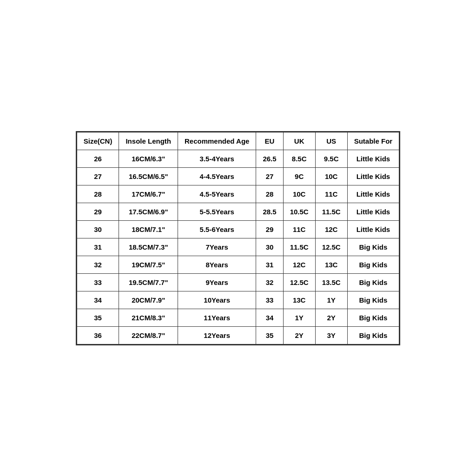 The image size is (476, 476). Describe the element at coordinates (373, 194) in the screenshot. I see `table-cell-2-6: Little Kids` at that location.